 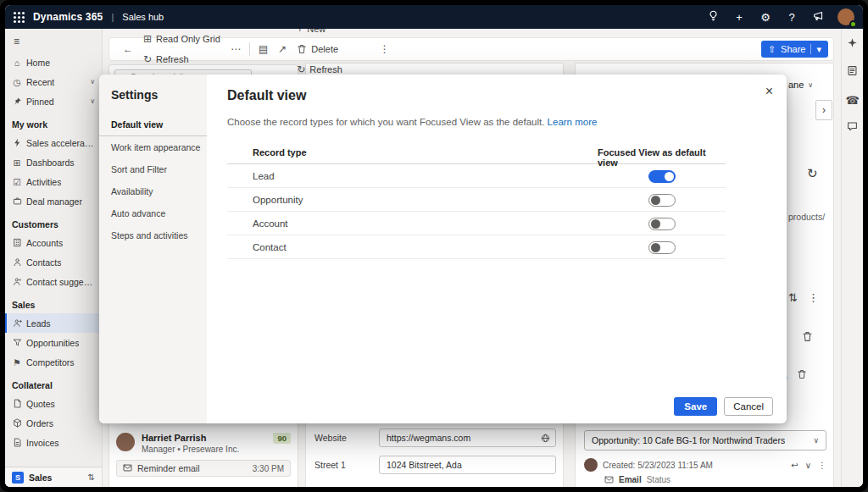 What do you see at coordinates (802, 376) in the screenshot?
I see `delete-note-icon` at bounding box center [802, 376].